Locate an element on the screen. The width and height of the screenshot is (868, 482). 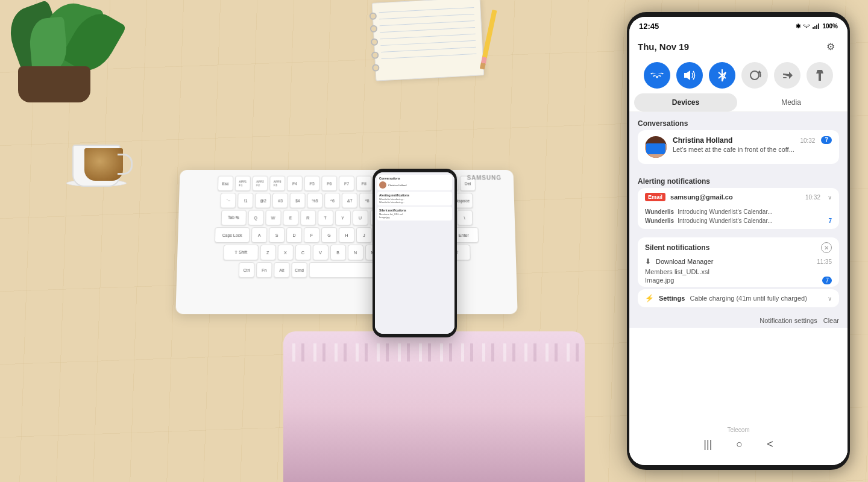
flashlight-toggle is located at coordinates (820, 75).